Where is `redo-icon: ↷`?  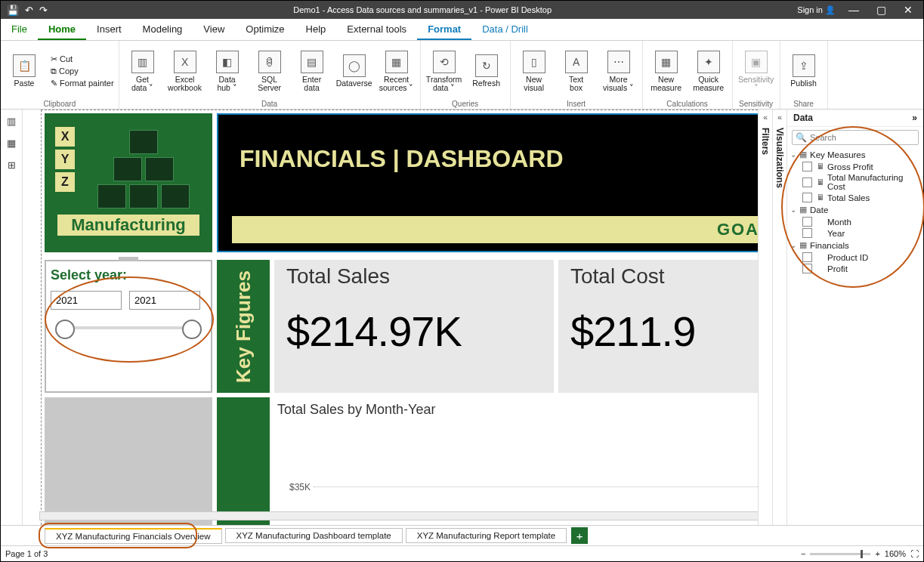
redo-icon: ↷ is located at coordinates (44, 11).